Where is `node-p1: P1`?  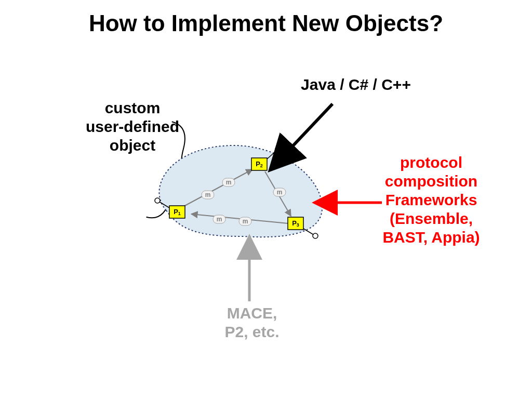
node-p1: P1 is located at coordinates (177, 212).